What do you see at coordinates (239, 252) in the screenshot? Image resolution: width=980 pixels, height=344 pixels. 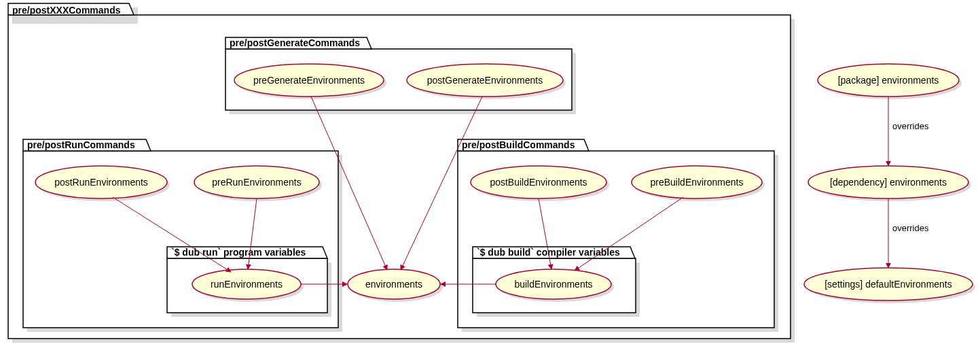 I see `package-runvars-label: `$ dub run` program variables` at bounding box center [239, 252].